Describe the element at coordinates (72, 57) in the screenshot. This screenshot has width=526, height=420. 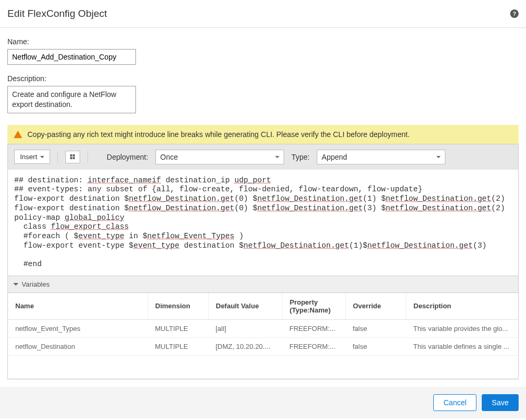
I see `name-input` at that location.